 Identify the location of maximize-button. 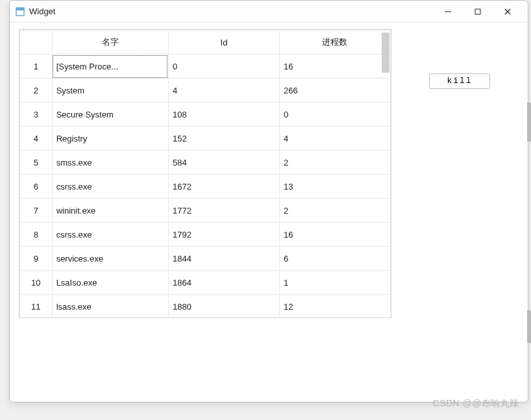
(478, 12).